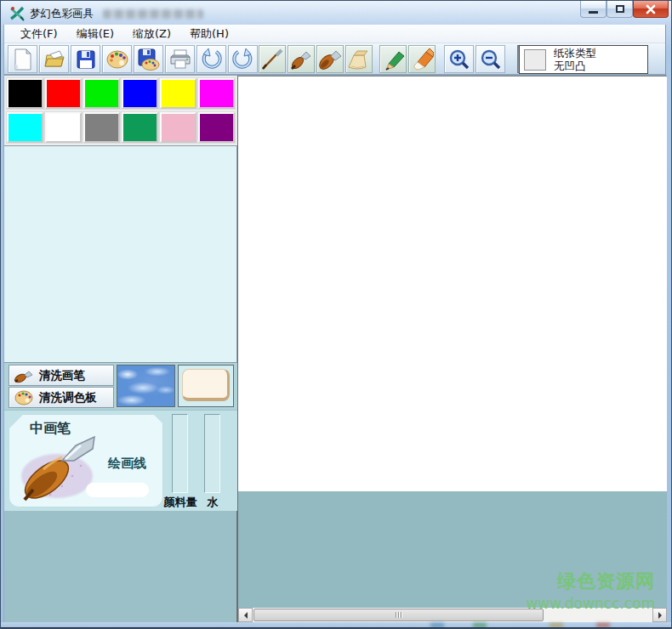  Describe the element at coordinates (244, 615) in the screenshot. I see `scroll-left-icon` at that location.